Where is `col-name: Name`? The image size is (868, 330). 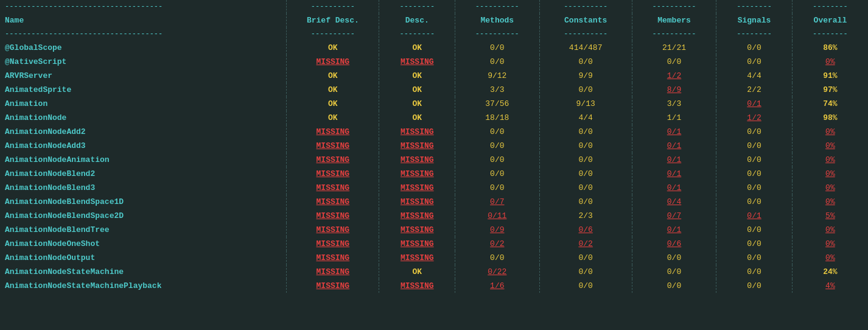
col-name: Name is located at coordinates (144, 21).